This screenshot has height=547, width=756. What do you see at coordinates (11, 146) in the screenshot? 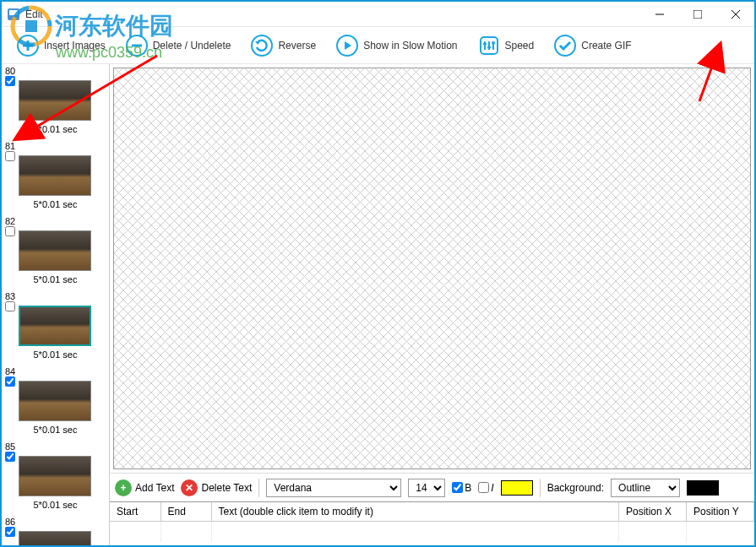
I see `frame-number: 81` at bounding box center [11, 146].